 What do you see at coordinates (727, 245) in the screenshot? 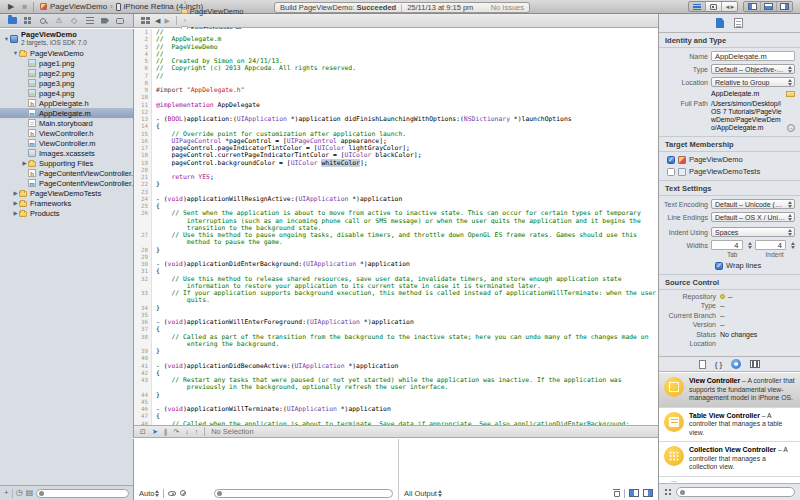
I see `tab-width-stepper: 4` at bounding box center [727, 245].